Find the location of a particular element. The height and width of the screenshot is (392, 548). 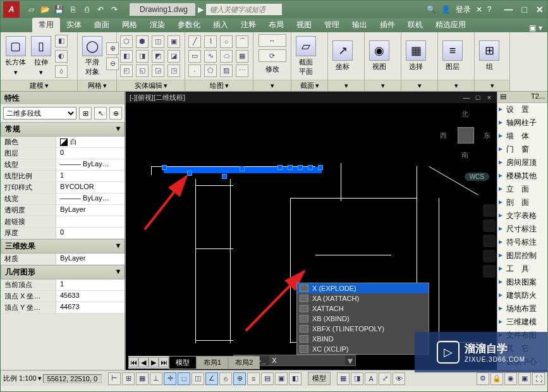

tool-palette-item: 图层控制 is located at coordinates (522, 255).